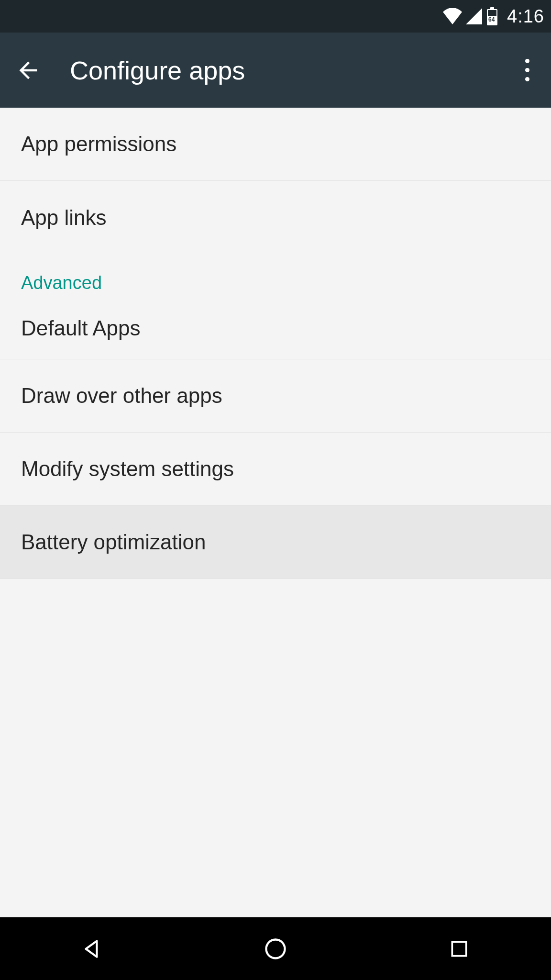  Describe the element at coordinates (527, 70) in the screenshot. I see `overflow-menu-button` at that location.